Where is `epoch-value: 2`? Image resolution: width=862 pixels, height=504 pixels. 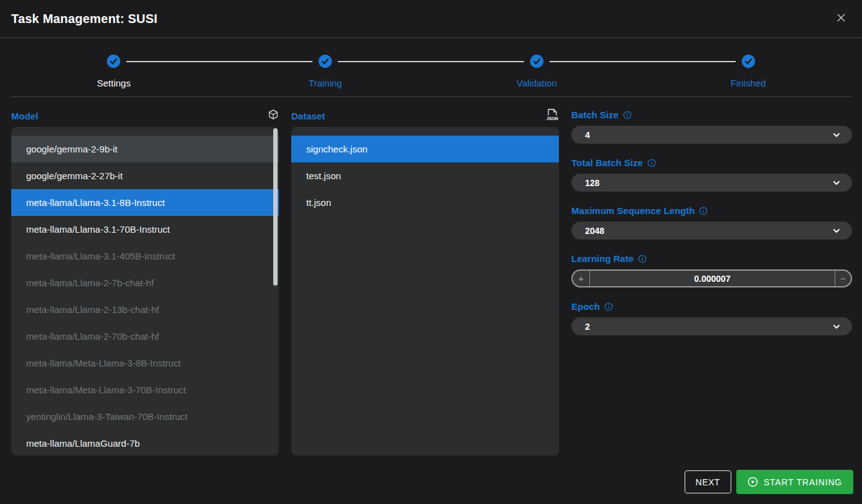 epoch-value: 2 is located at coordinates (588, 327).